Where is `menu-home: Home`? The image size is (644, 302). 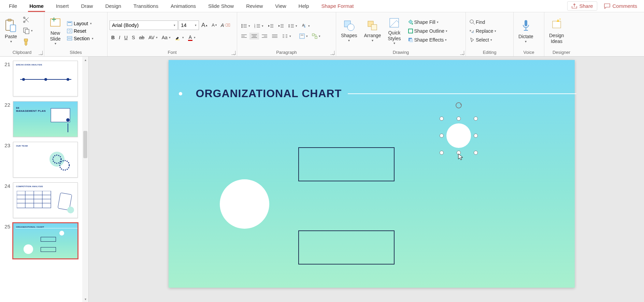 menu-home: Home is located at coordinates (37, 6).